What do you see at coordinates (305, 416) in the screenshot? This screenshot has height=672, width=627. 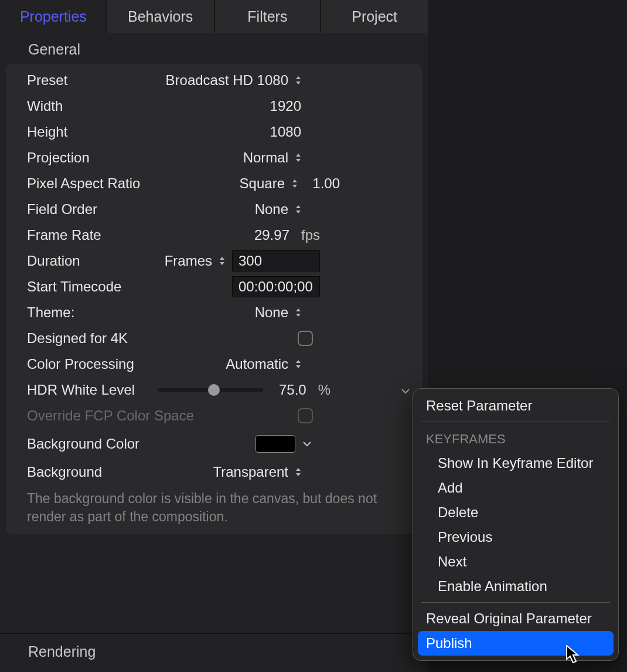 I see `override-fcp-checkbox` at bounding box center [305, 416].